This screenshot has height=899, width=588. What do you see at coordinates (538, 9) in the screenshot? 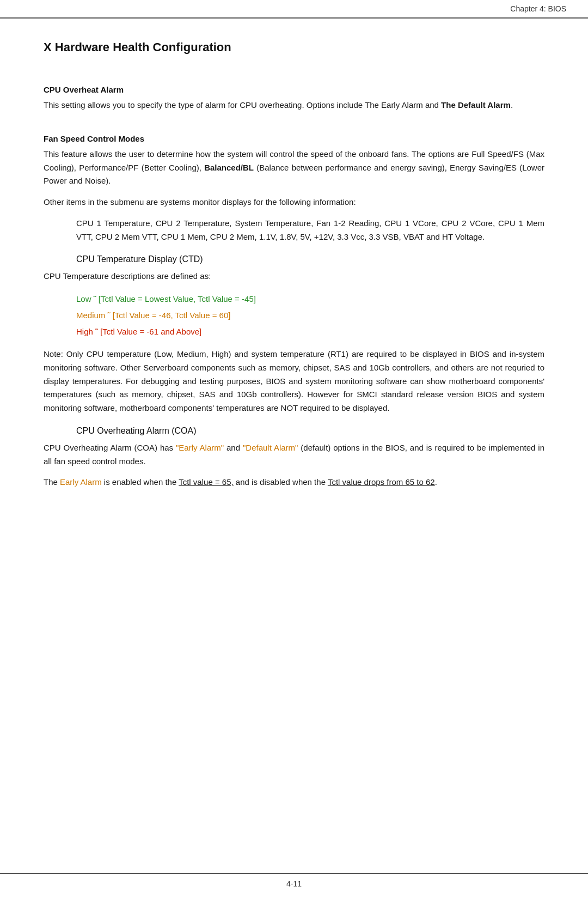
I see `chapter-label: Chapter 4: BIOS` at bounding box center [538, 9].